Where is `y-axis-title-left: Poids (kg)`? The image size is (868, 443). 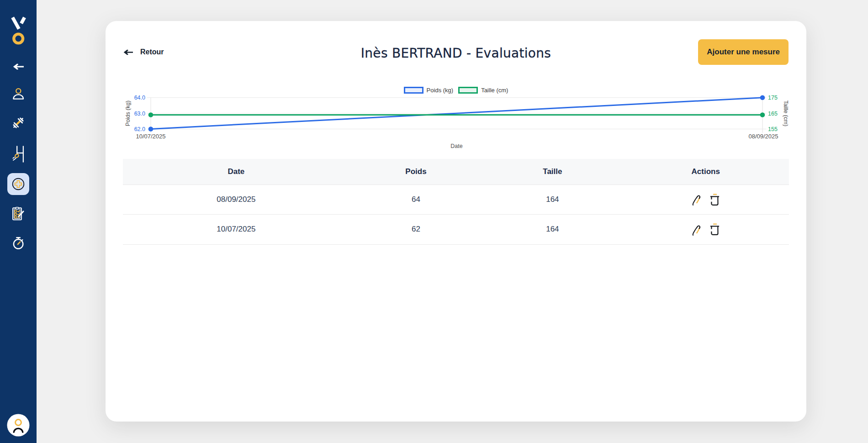 y-axis-title-left: Poids (kg) is located at coordinates (128, 113).